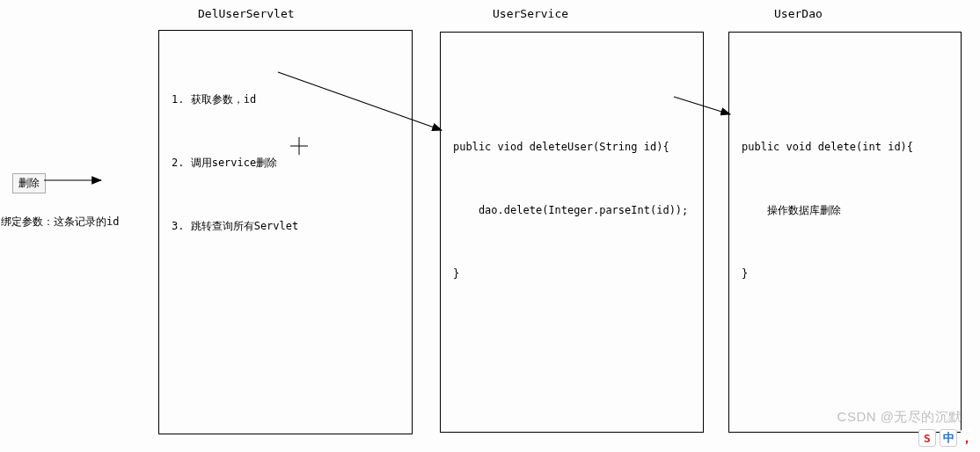 The width and height of the screenshot is (980, 452). I want to click on dao-line1: public void delete(int id){, so click(846, 147).